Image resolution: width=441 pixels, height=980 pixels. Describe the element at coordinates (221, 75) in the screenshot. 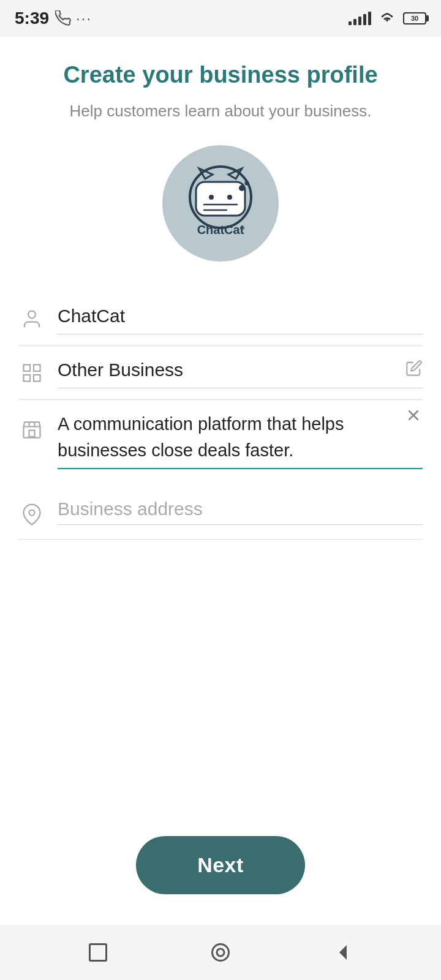

I see `page-title: Create your business profile` at that location.